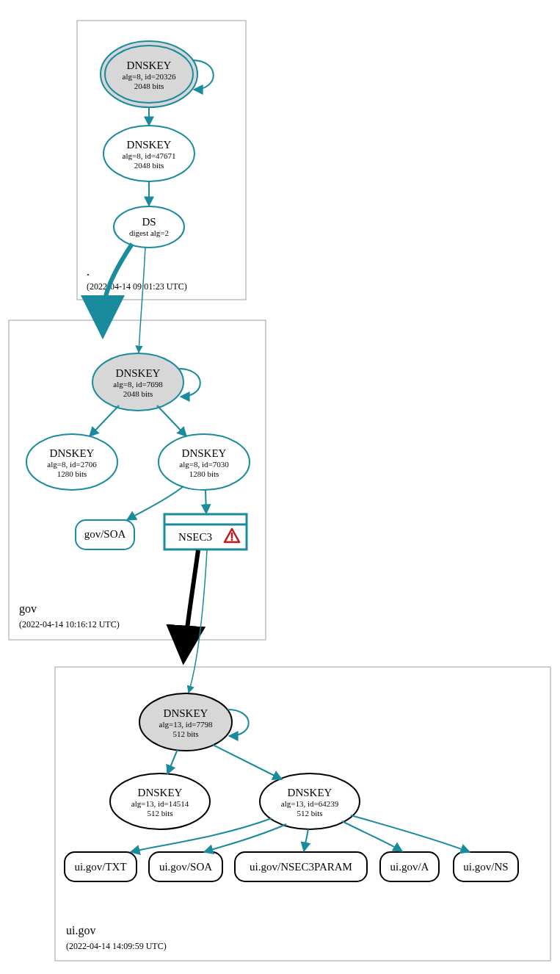 This screenshot has width=560, height=974. I want to click on edge-nsec3-to-ui-ksk, so click(198, 621).